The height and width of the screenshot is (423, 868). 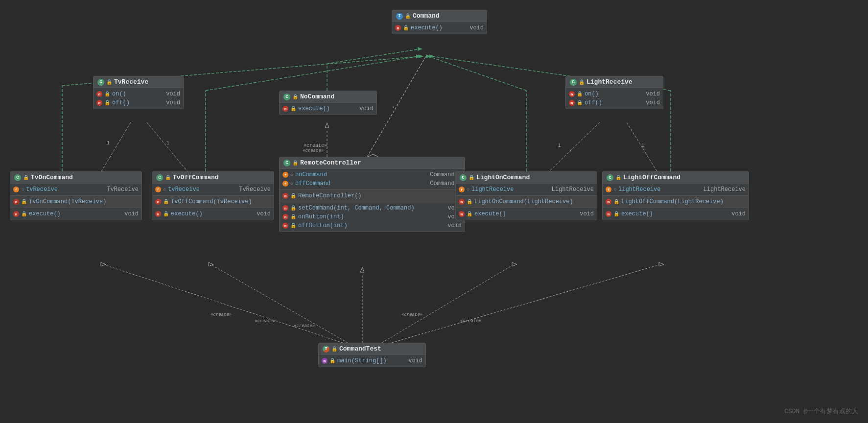 I want to click on tvoncommand-fields: f ○ tvReceive TvReceive, so click(x=76, y=190).